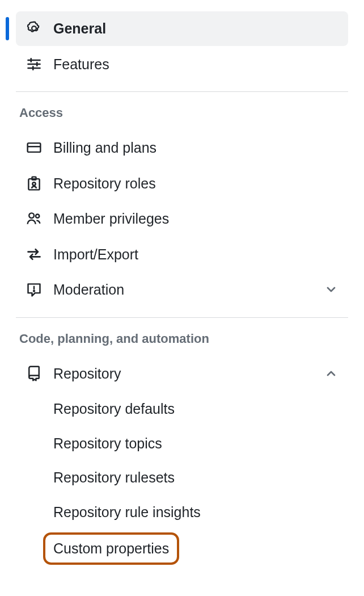 The height and width of the screenshot is (596, 364). I want to click on sidebar-item-repository: Repository, so click(182, 373).